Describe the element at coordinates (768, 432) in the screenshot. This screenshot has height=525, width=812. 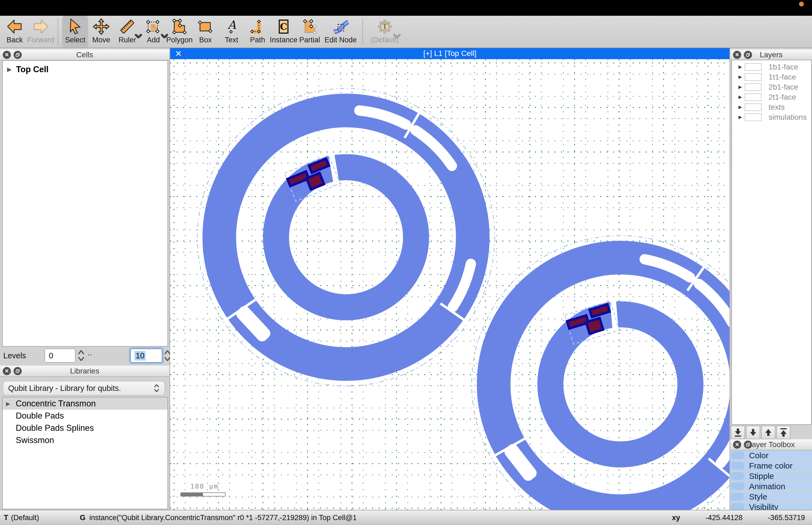
I see `move-layer-up-button` at that location.